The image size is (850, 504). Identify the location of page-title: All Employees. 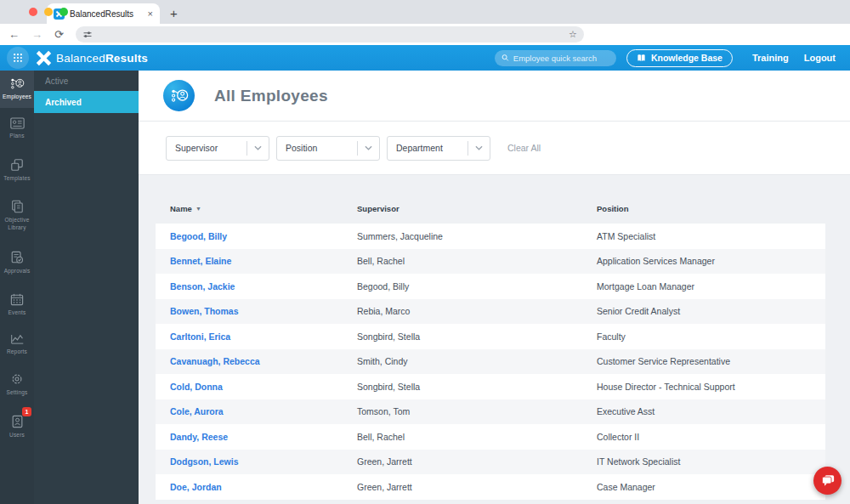
(271, 96).